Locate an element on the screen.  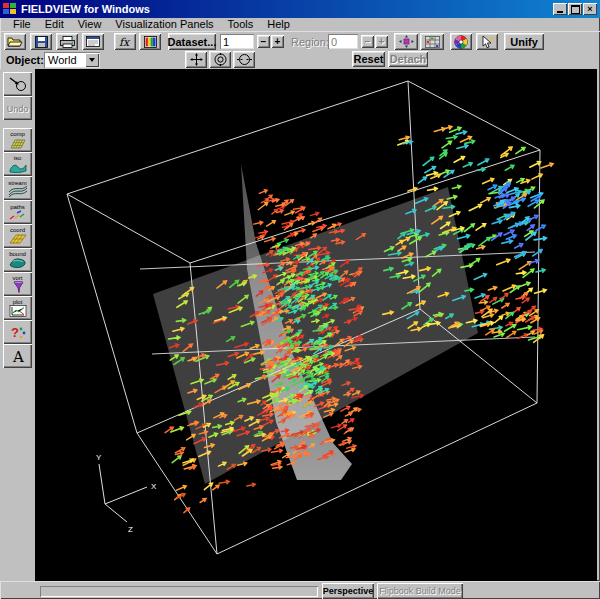
color-wheel-icon is located at coordinates (461, 42).